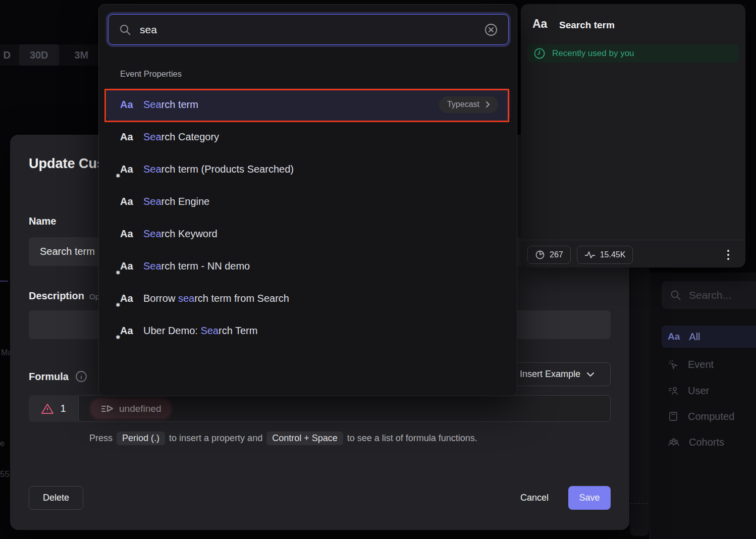 The image size is (756, 539). Describe the element at coordinates (709, 391) in the screenshot. I see `sidebar-filter-user: User` at that location.